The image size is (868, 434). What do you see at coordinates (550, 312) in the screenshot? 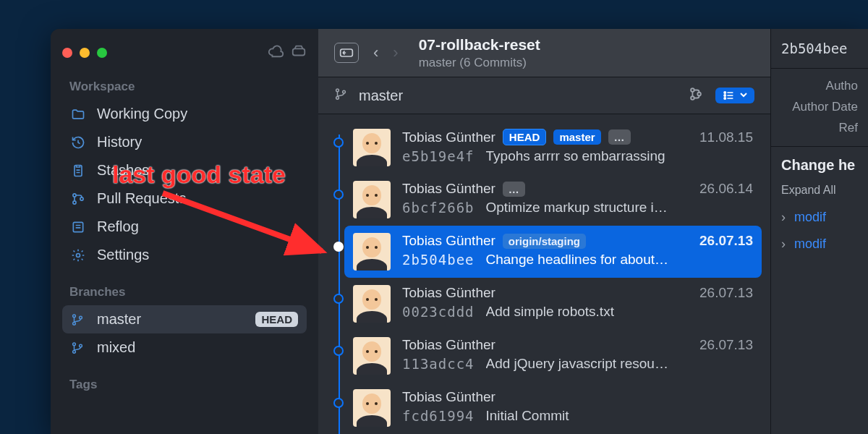
I see `commit-message: Add simple robots.txt` at bounding box center [550, 312].